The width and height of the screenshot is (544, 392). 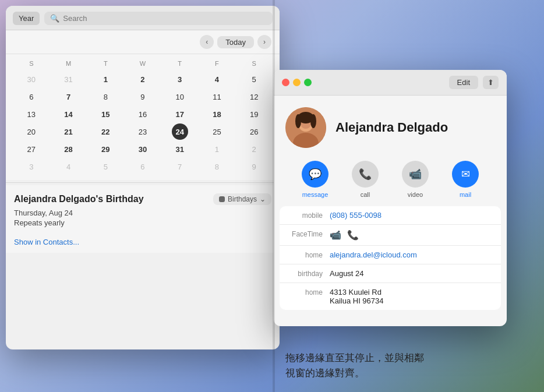 I want to click on call-label: call, so click(x=366, y=195).